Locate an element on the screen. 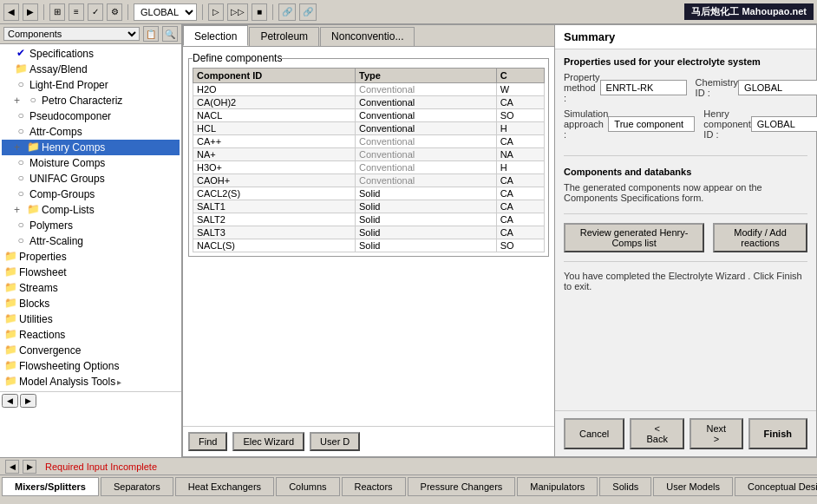 The image size is (817, 504). elec-wizard-button: Elec Wizard is located at coordinates (269, 442).